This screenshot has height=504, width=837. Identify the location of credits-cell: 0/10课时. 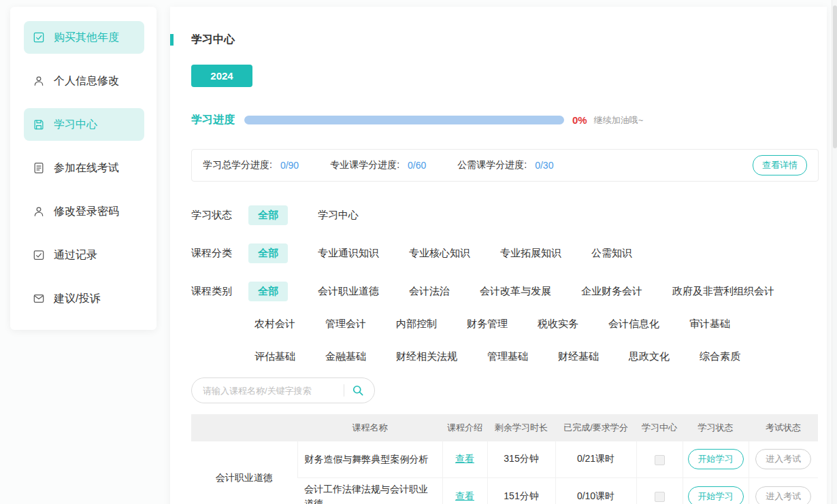
(596, 491).